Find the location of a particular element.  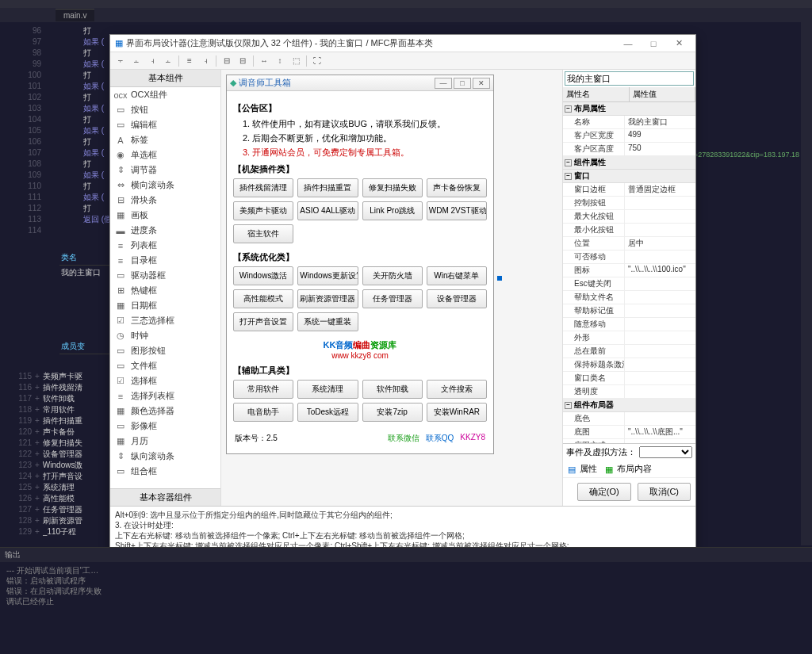

tool-button: 声卡备份恢复 is located at coordinates (457, 188).